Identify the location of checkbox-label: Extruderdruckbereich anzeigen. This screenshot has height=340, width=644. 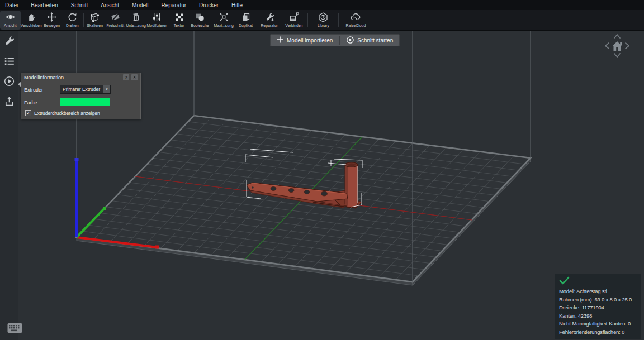
(67, 113).